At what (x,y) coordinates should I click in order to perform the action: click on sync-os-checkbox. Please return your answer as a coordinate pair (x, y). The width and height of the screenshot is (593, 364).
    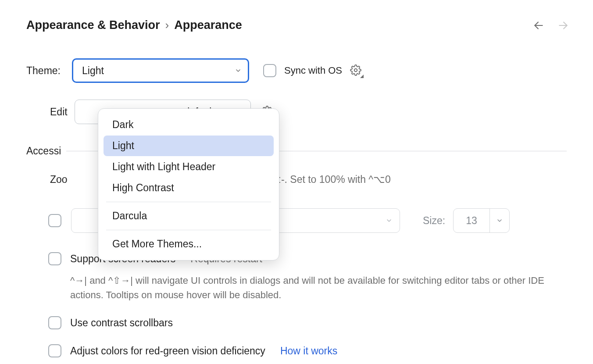
    Looking at the image, I should click on (270, 71).